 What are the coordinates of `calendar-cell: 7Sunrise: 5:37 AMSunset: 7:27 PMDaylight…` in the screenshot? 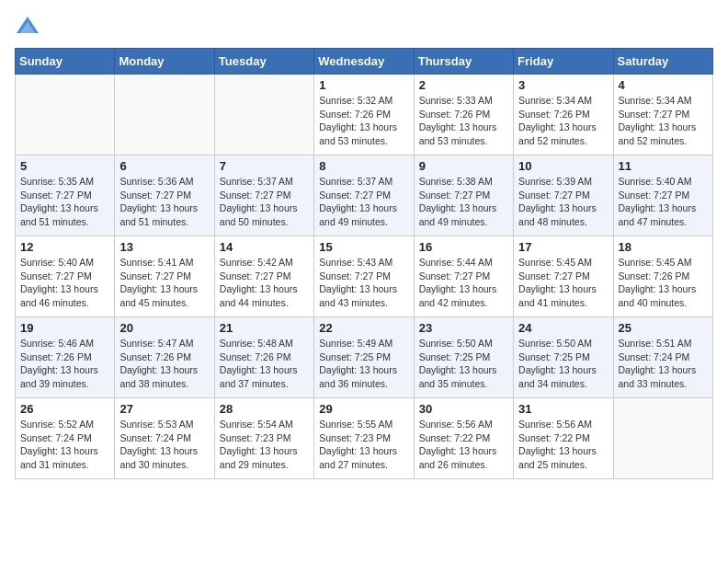 It's located at (264, 196).